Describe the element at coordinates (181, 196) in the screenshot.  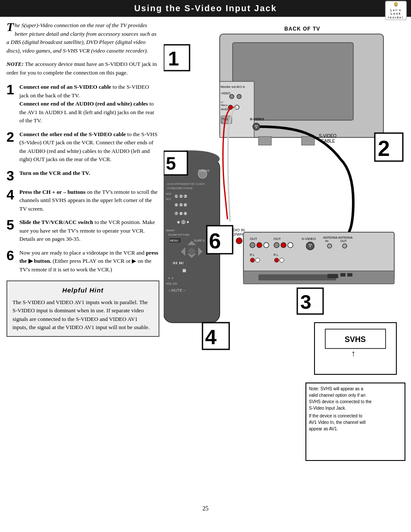
I see `svg-text: ① ② ③` at that location.